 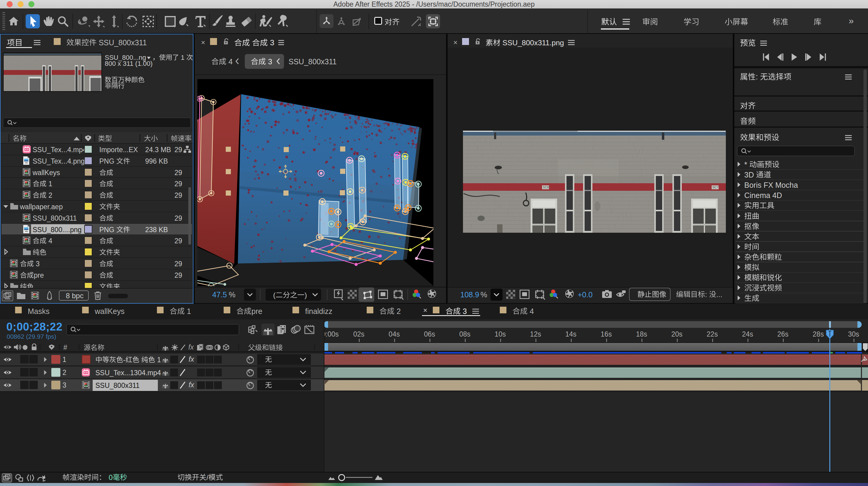 I want to click on svg-text: 24s, so click(x=747, y=334).